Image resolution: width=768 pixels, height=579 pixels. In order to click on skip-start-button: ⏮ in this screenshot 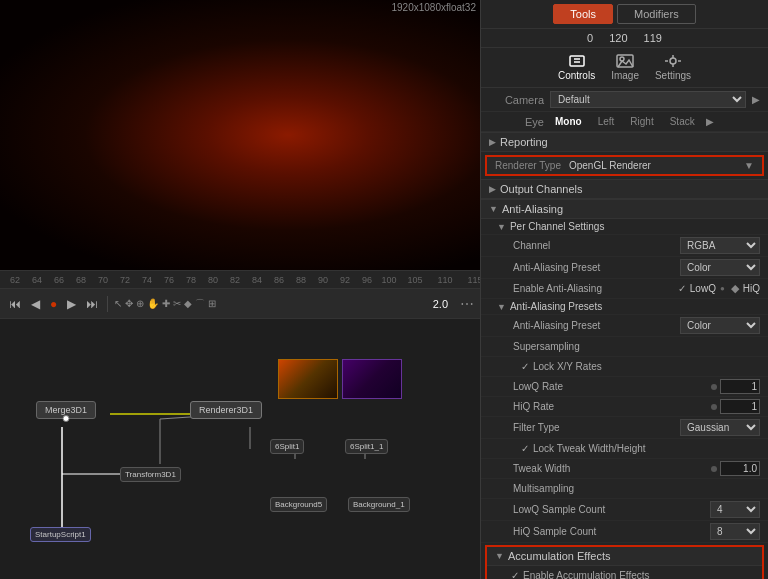, I will do `click(15, 304)`.